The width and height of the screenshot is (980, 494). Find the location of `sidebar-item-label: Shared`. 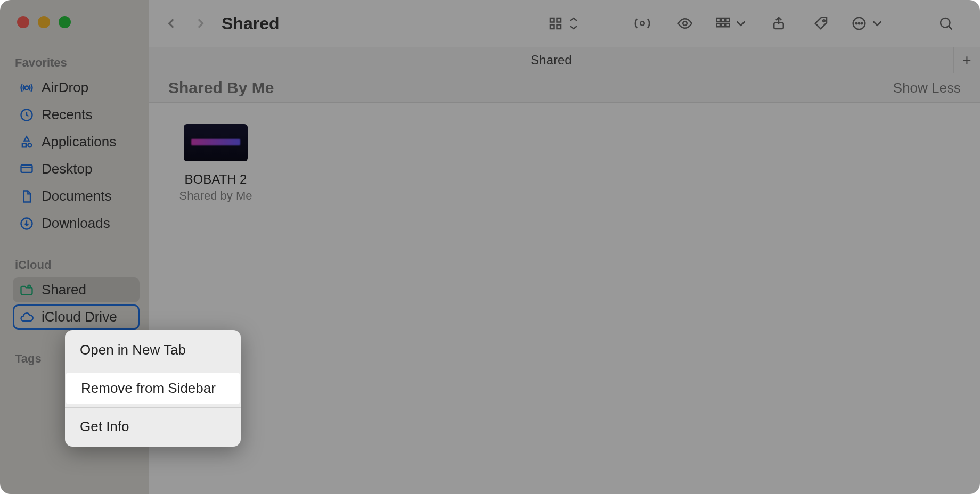

sidebar-item-label: Shared is located at coordinates (64, 290).